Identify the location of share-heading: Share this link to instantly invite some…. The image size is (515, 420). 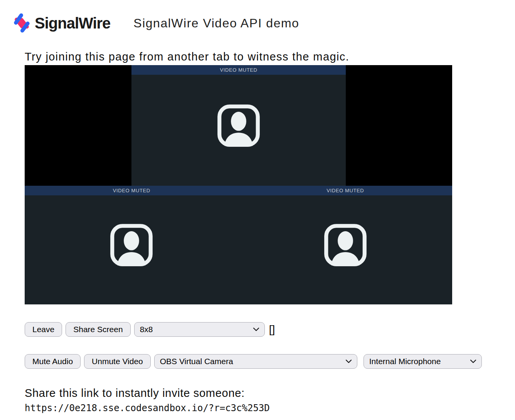
(270, 393).